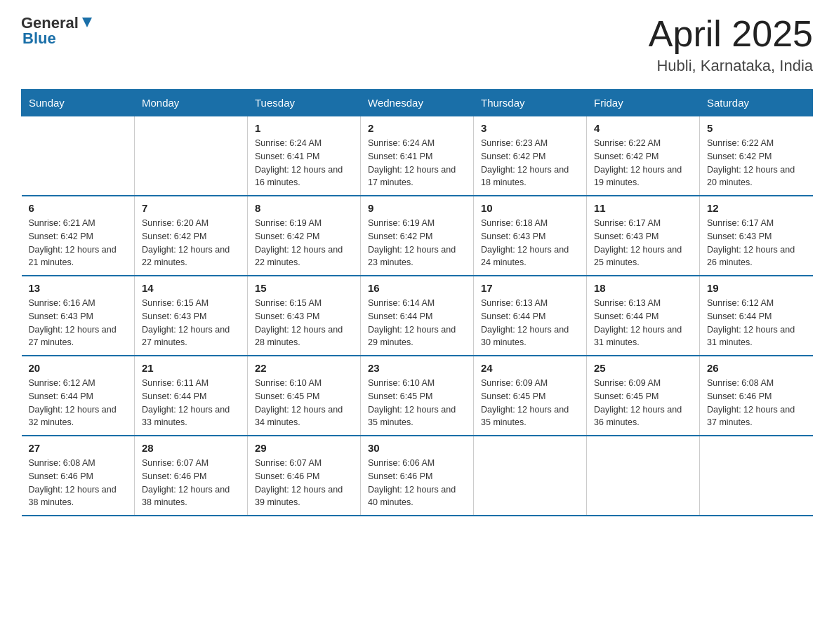 This screenshot has height=644, width=834. I want to click on day-number: 24, so click(530, 368).